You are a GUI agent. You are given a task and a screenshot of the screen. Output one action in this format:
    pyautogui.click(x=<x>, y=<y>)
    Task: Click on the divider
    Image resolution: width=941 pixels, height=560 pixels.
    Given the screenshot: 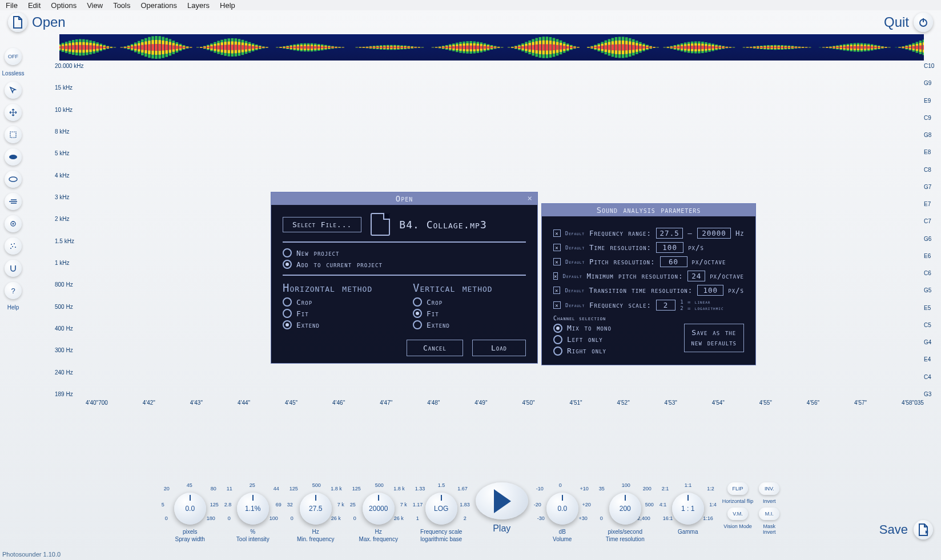 What is the action you would take?
    pyautogui.click(x=404, y=275)
    